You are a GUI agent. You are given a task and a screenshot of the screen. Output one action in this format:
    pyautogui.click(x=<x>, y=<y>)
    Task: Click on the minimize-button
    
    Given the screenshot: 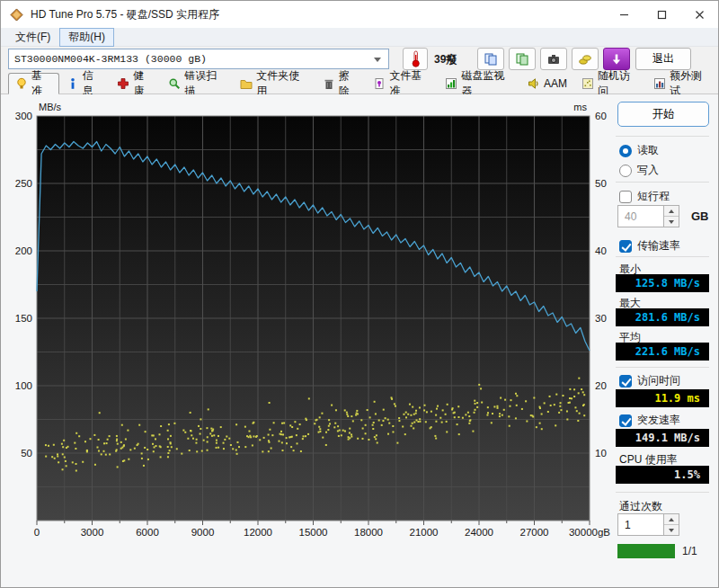 What is the action you would take?
    pyautogui.click(x=624, y=14)
    